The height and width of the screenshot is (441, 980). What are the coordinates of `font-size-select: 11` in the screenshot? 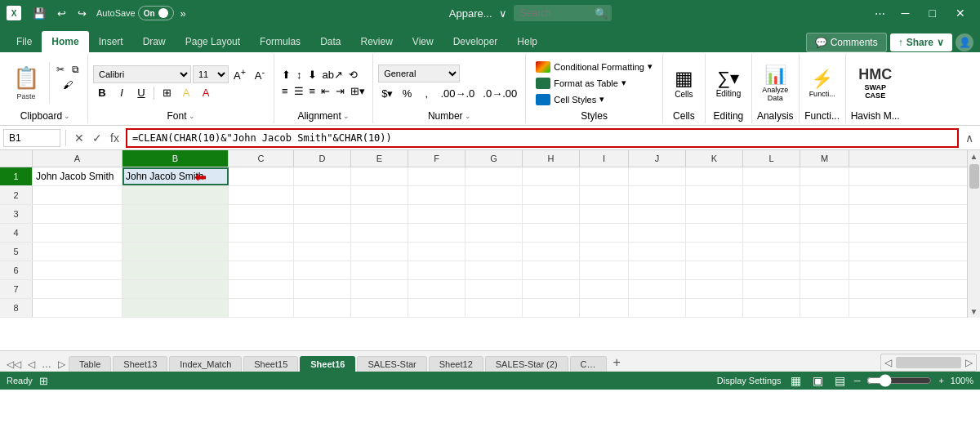 It's located at (211, 74).